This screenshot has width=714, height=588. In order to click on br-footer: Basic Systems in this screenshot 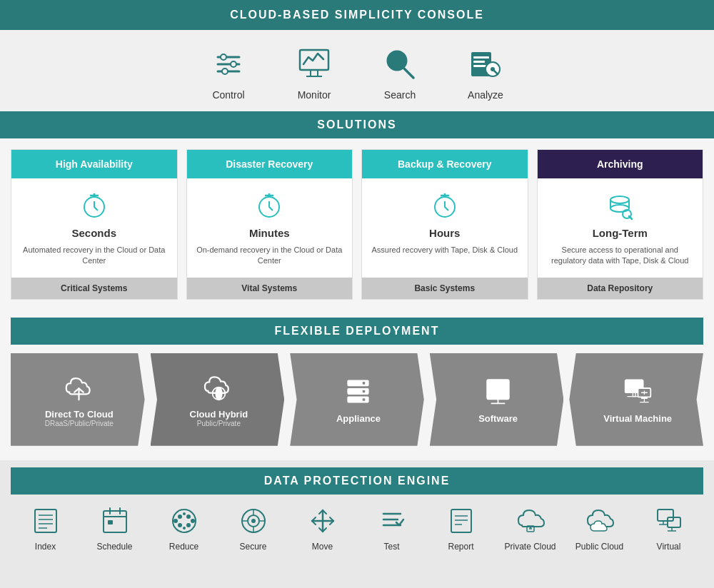, I will do `click(445, 288)`.